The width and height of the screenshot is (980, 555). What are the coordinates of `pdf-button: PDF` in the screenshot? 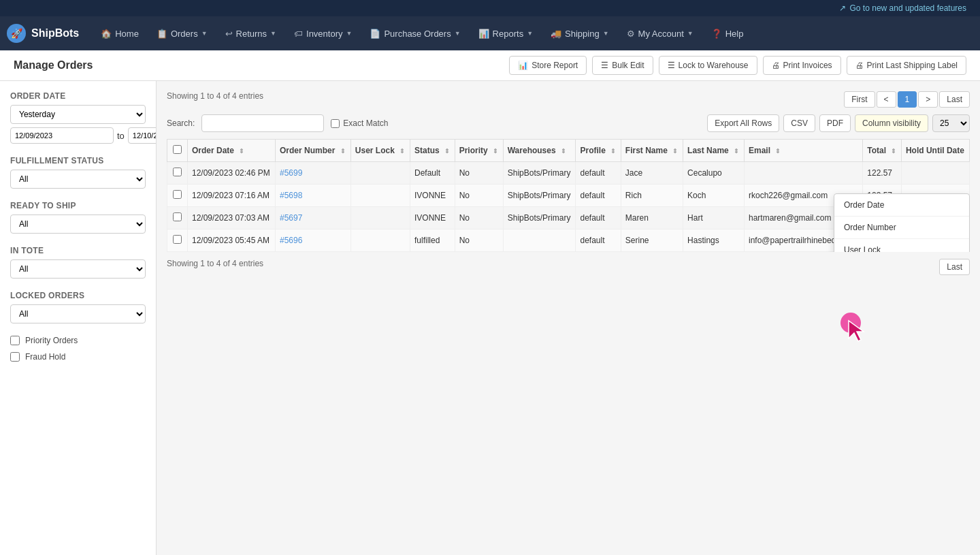 It's located at (835, 123).